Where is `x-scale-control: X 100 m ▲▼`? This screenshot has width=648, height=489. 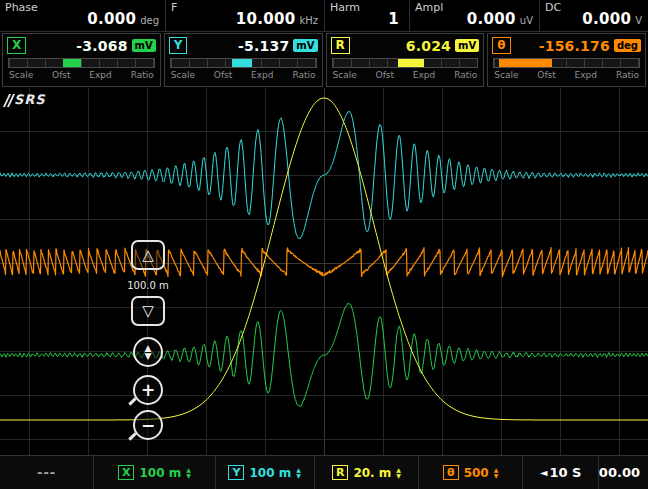
x-scale-control: X 100 m ▲▼ is located at coordinates (154, 472).